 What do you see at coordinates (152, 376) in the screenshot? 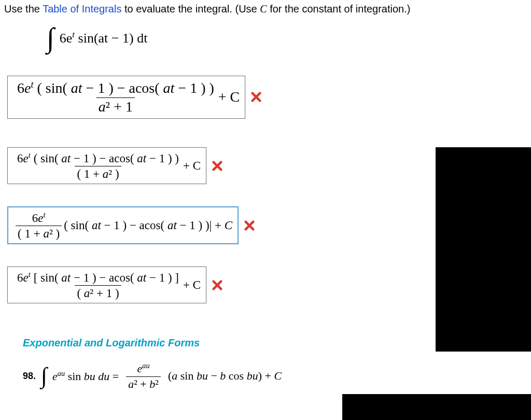
I see `formula-98: 98. ∫ eau sin bu du = eau a² + b² (a sin…` at bounding box center [152, 376].